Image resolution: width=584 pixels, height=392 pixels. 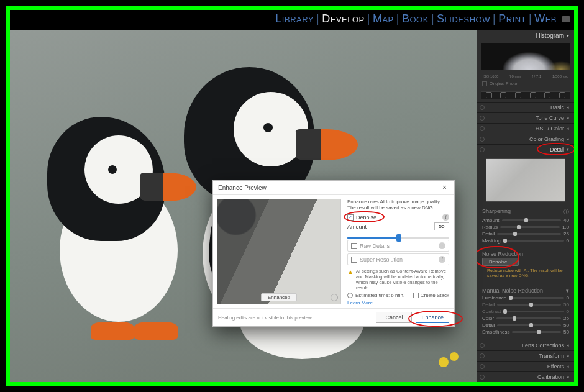 What do you see at coordinates (526, 376) in the screenshot?
I see `module-calibration: Calibration◂` at bounding box center [526, 376].